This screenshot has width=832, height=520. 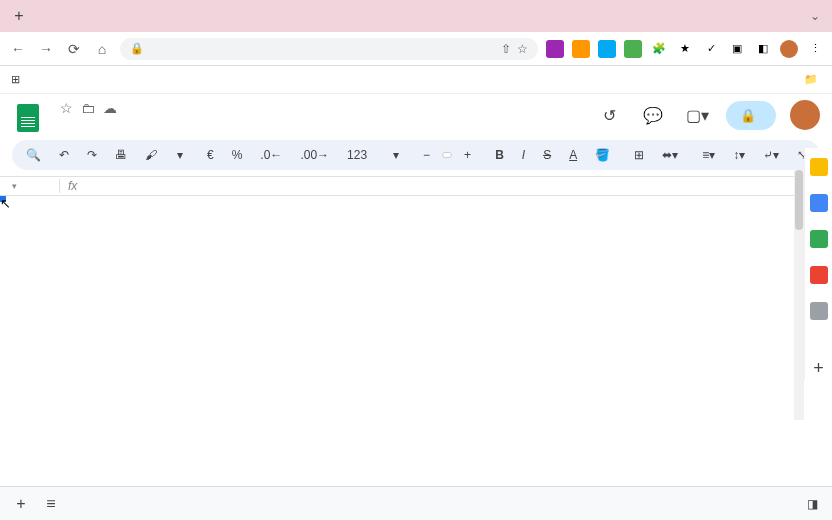 What do you see at coordinates (416, 16) in the screenshot?
I see `browser-tab-strip: + ⌄` at bounding box center [416, 16].